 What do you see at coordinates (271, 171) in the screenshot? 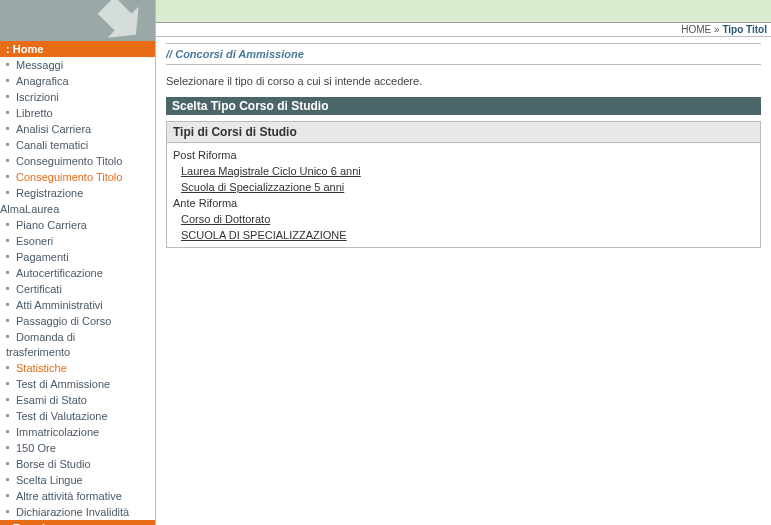
I see `course-link-0-0: Laurea Magistrale Ciclo Unico 6 anni` at bounding box center [271, 171].